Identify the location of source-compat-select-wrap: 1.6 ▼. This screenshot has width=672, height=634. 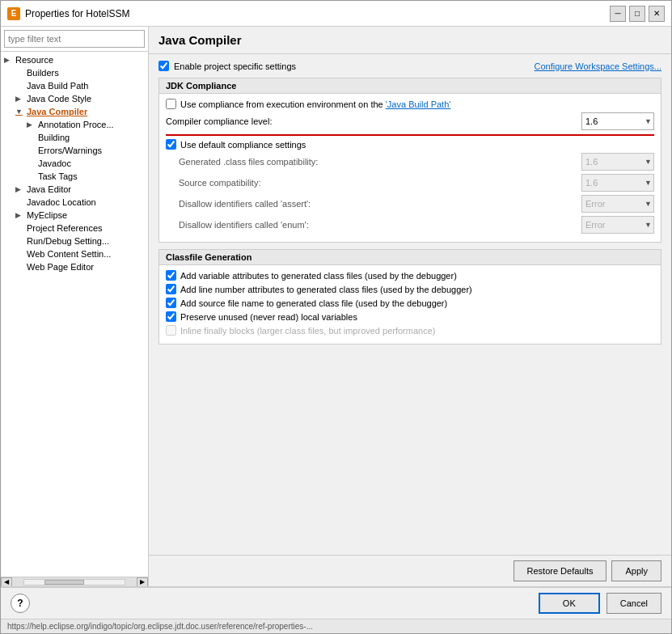
(618, 183).